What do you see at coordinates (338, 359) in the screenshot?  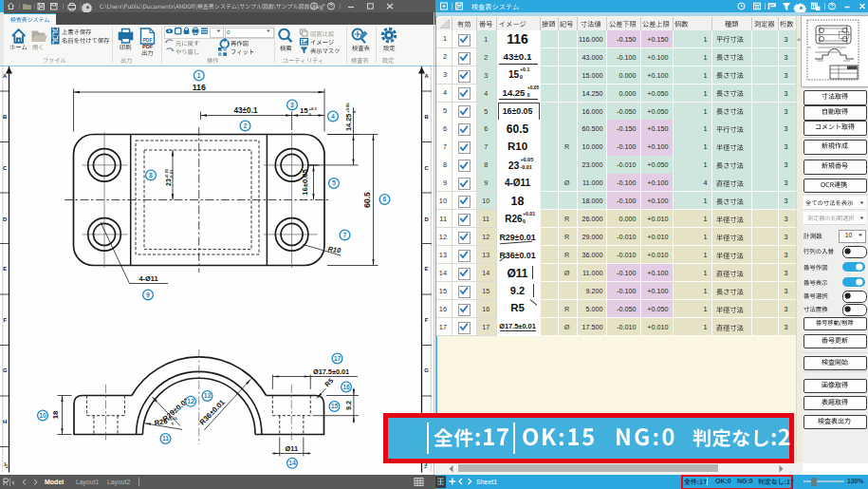 I see `svg-text: 17` at bounding box center [338, 359].